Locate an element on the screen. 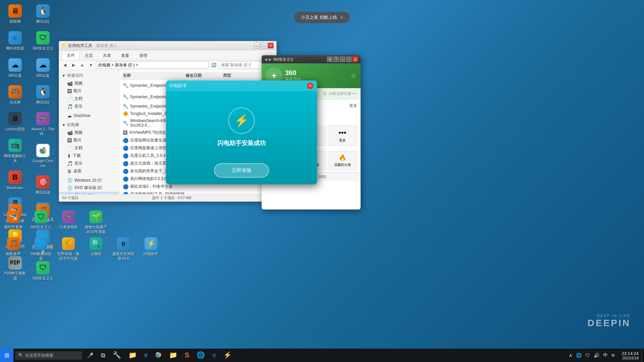 The image size is (644, 362). notification-text: 小丑之夜 炫酷上线 is located at coordinates (319, 17).